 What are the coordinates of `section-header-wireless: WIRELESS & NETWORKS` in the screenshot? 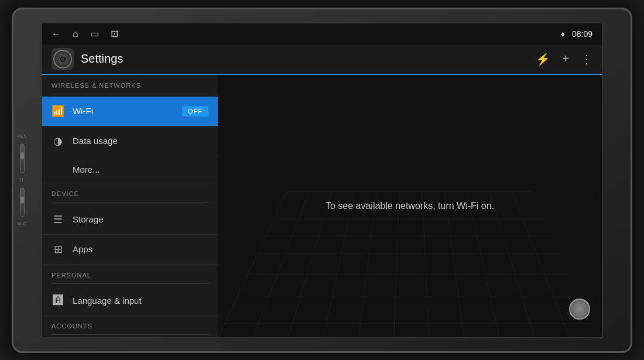 It's located at (130, 83).